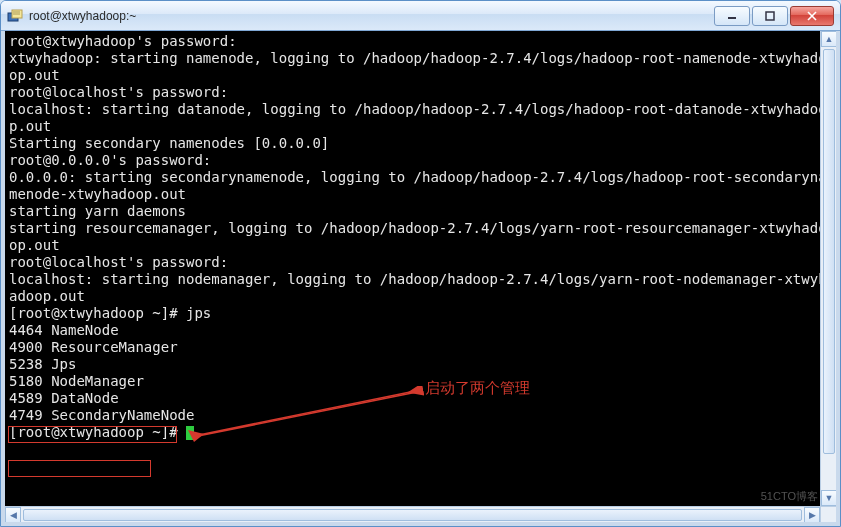  Describe the element at coordinates (420, 16) in the screenshot. I see `title-bar: root@xtwyhadoop:~` at that location.